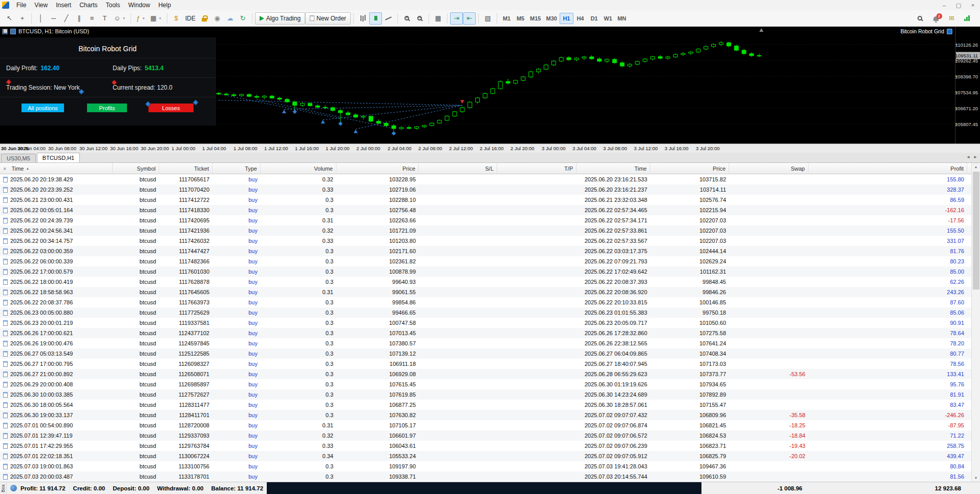 The image size is (980, 494). What do you see at coordinates (944, 5) in the screenshot?
I see `minimize-button: –` at bounding box center [944, 5].